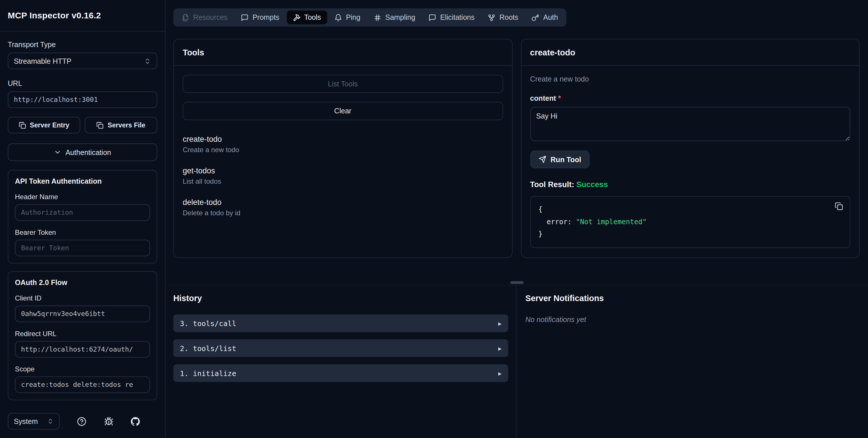 The width and height of the screenshot is (868, 438). I want to click on help-icon, so click(82, 421).